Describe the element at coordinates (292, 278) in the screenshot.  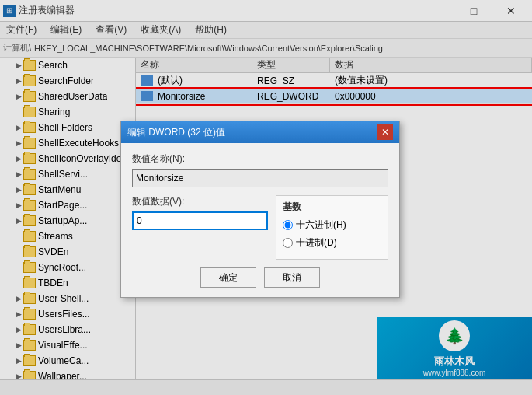
I see `cancel-button: 取消` at that location.